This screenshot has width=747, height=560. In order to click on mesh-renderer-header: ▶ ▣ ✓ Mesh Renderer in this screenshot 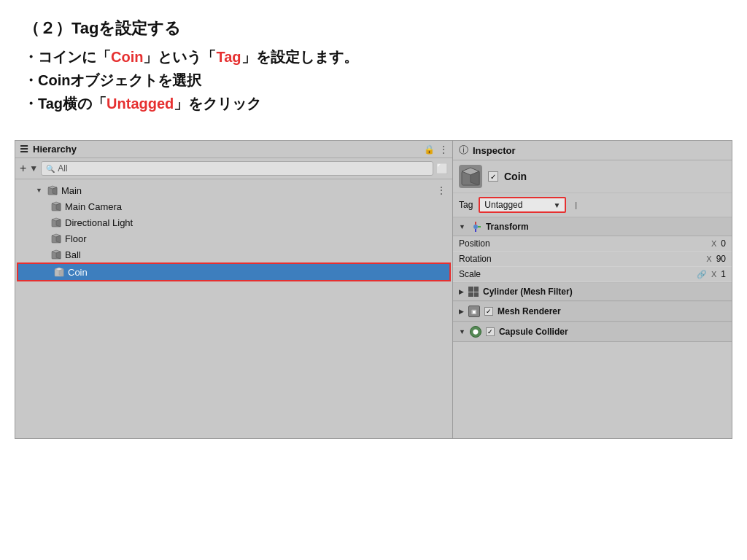, I will do `click(592, 311)`.